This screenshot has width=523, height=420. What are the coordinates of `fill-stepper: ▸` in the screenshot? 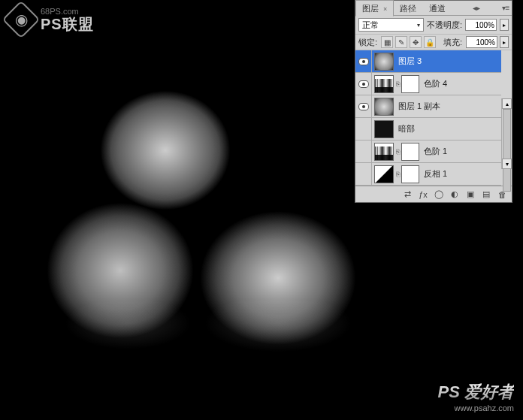 It's located at (504, 42).